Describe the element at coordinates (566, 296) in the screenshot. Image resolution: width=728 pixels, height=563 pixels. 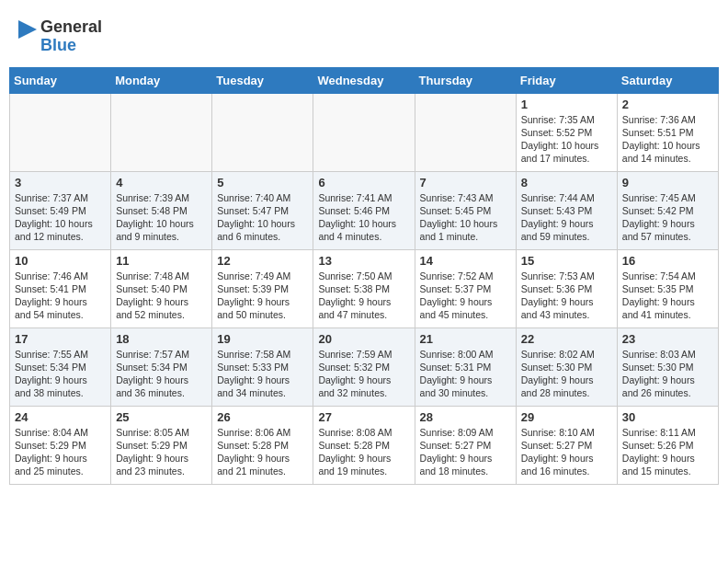
I see `day-info: Sunrise: 7:53 AM Sunset: 5:36 PM Dayligh…` at that location.